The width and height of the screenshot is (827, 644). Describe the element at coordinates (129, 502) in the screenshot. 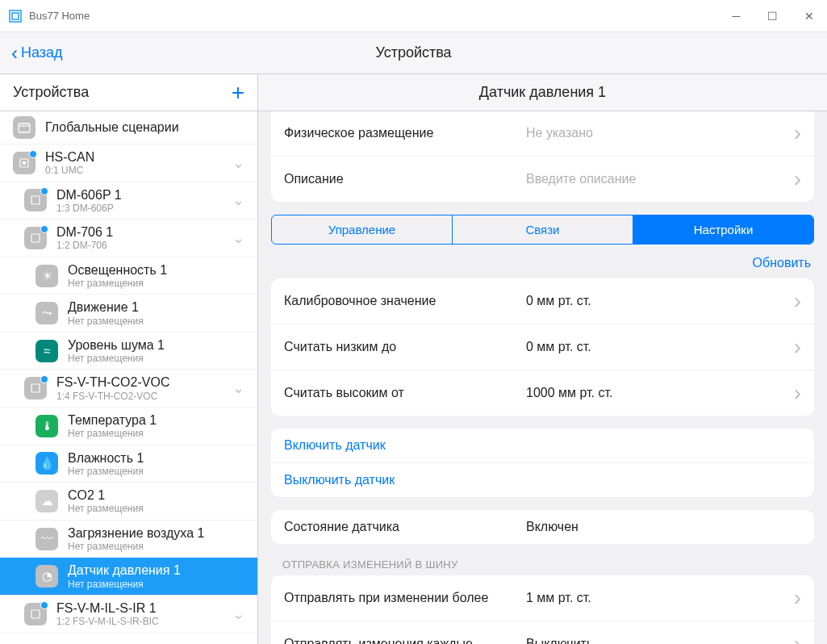

I see `sidebar-item-co2: ☁ CO2 1Нет размещения` at that location.